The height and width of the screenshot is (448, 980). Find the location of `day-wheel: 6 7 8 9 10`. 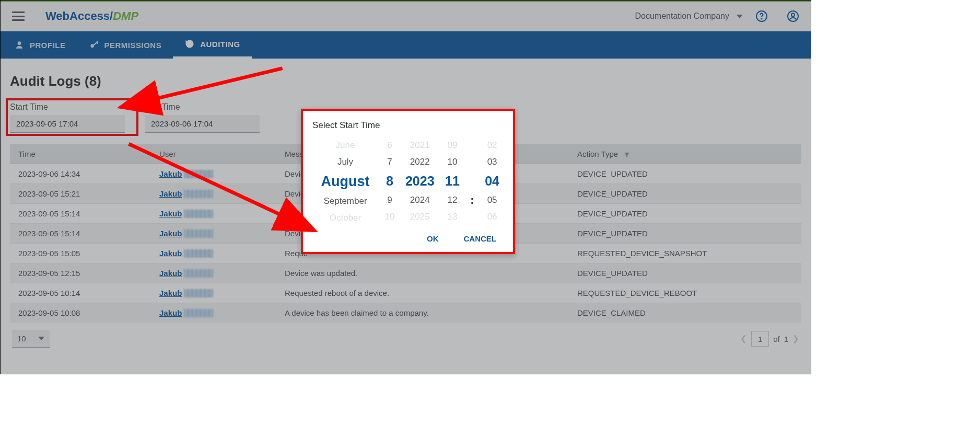

day-wheel: 6 7 8 9 10 is located at coordinates (390, 182).